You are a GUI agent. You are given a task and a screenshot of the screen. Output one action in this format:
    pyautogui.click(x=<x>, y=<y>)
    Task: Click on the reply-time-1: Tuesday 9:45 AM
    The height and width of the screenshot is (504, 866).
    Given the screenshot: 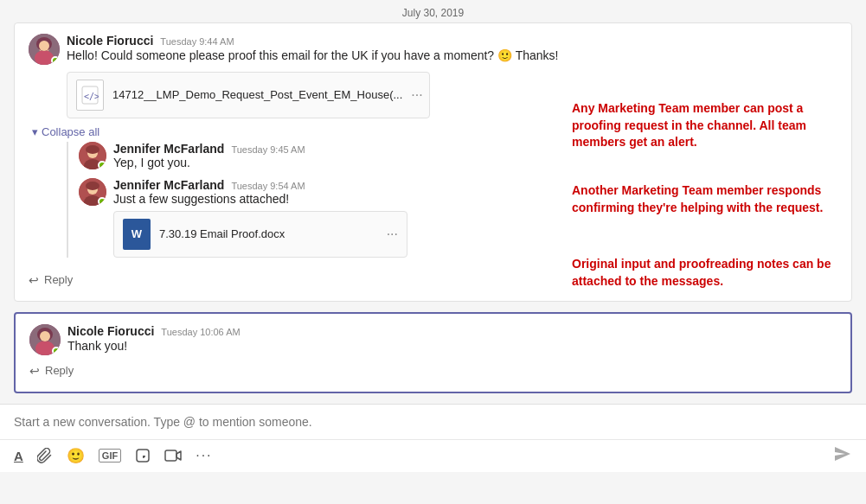 What is the action you would take?
    pyautogui.click(x=268, y=150)
    